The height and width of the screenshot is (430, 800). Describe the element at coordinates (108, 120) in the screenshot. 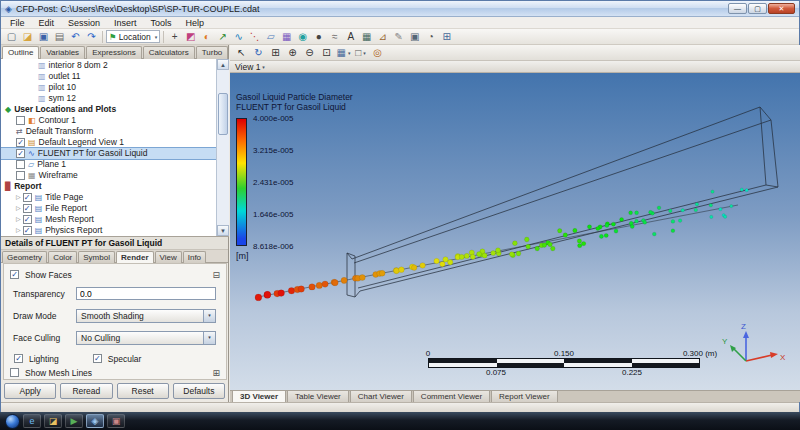

I see `tree-item: ◧Contour 1` at that location.